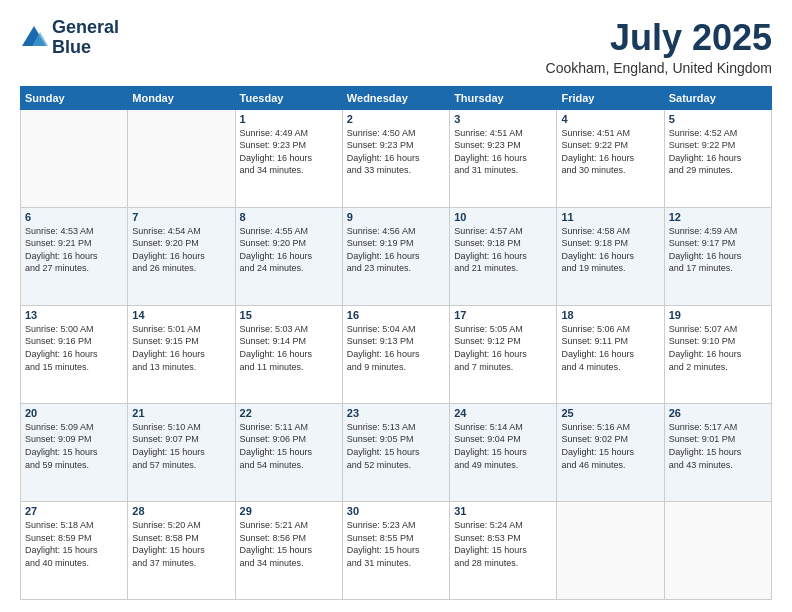  What do you see at coordinates (396, 446) in the screenshot?
I see `day-info: Sunrise: 5:13 AM Sunset: 9:05 PM Dayligh…` at bounding box center [396, 446].